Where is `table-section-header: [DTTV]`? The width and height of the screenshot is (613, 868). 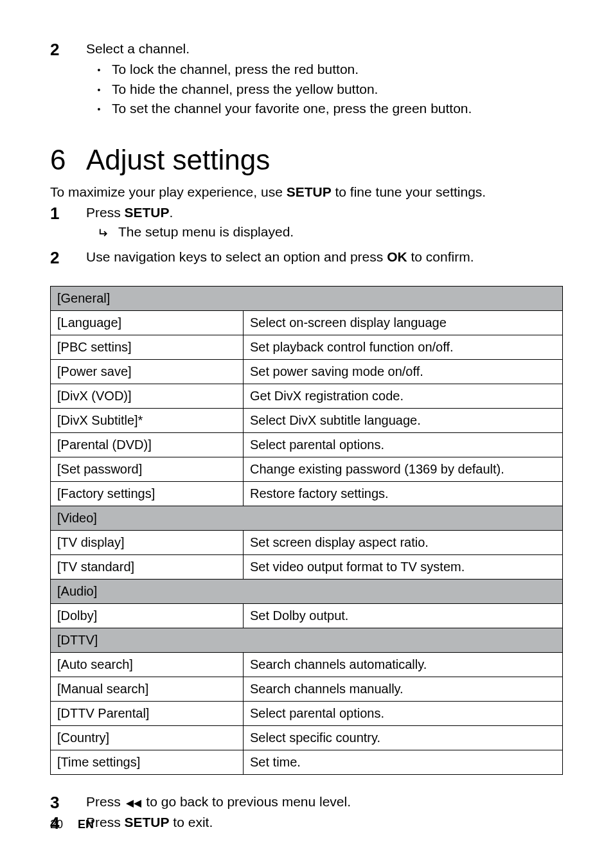
table-section-header: [DTTV] is located at coordinates (307, 641).